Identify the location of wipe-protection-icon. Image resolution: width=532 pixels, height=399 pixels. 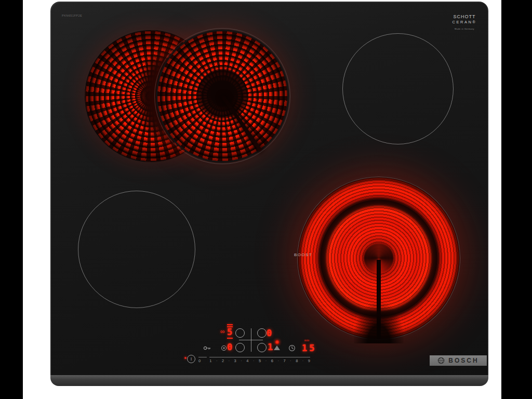
(224, 348).